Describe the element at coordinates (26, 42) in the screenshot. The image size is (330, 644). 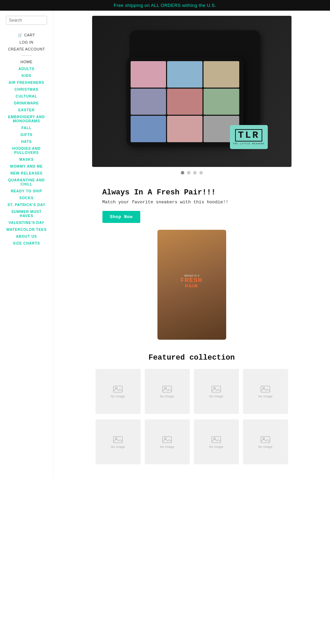
I see `login-link: Log in` at that location.